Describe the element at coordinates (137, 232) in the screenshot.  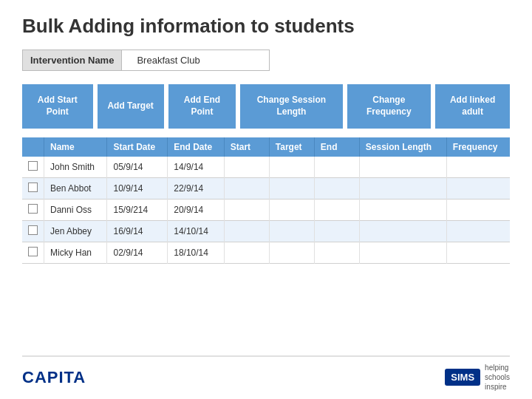
I see `cell-start-date: 16/9/14` at that location.